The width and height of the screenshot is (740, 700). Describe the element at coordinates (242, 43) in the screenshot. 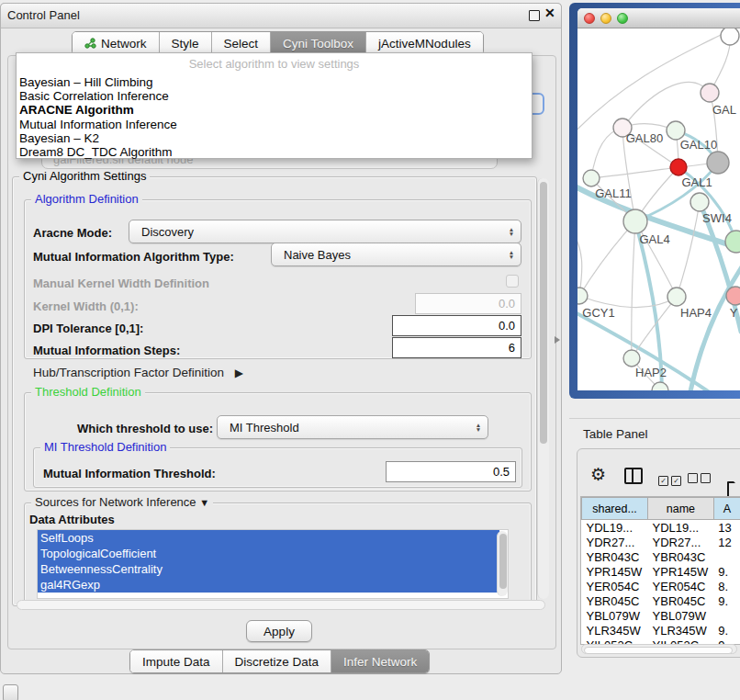

I see `tab-select: Select` at that location.